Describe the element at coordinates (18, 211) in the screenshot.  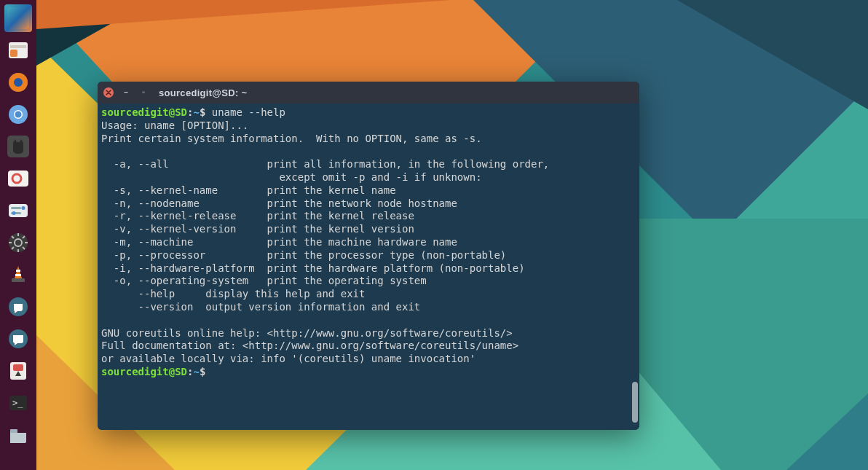
I see `tweaks-icon` at that location.